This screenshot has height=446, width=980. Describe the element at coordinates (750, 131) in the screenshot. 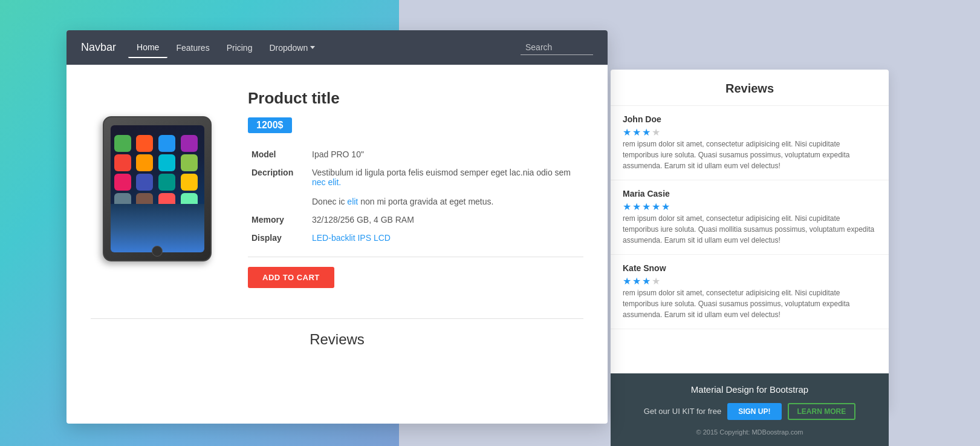

I see `stars-0: ★ ★ ★ ★` at that location.